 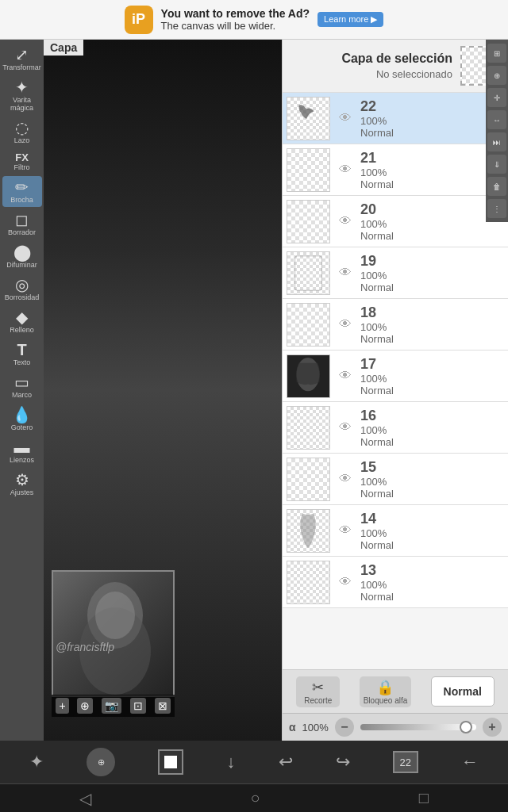 What do you see at coordinates (22, 132) in the screenshot?
I see `tool-lazo: ◌ Lazo` at bounding box center [22, 132].